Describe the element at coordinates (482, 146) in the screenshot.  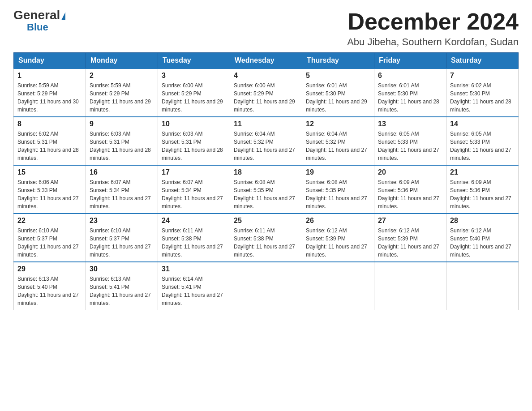
I see `day-info: Sunrise: 6:05 AMSunset: 5:33 PMDaylight:…` at that location.